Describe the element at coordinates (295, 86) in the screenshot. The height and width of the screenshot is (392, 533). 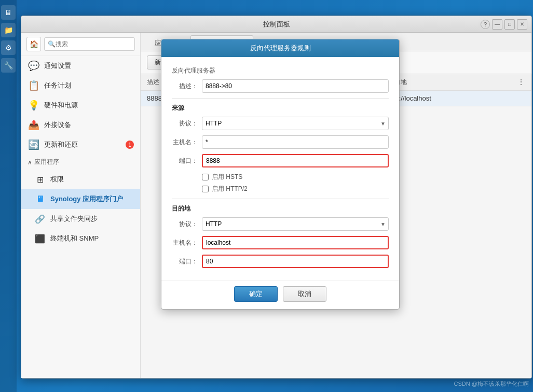
I see `description-input` at that location.